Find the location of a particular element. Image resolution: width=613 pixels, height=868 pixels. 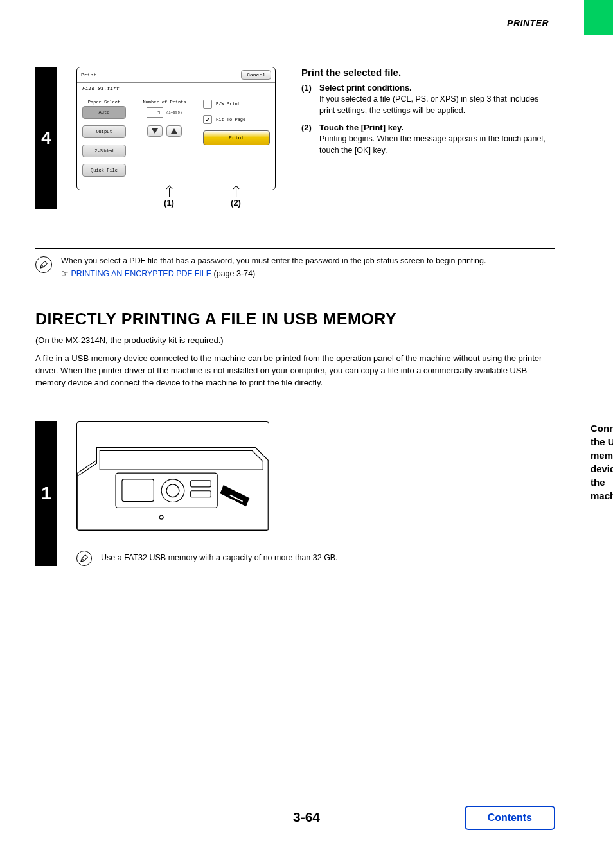

section-para-2: A file in a USB memory device connected … is located at coordinates (296, 371).